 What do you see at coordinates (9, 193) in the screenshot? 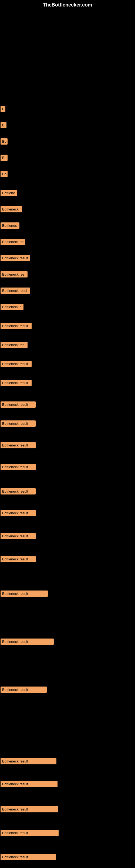
I see `bottleneck-result-item: Bottlene` at bounding box center [9, 193].